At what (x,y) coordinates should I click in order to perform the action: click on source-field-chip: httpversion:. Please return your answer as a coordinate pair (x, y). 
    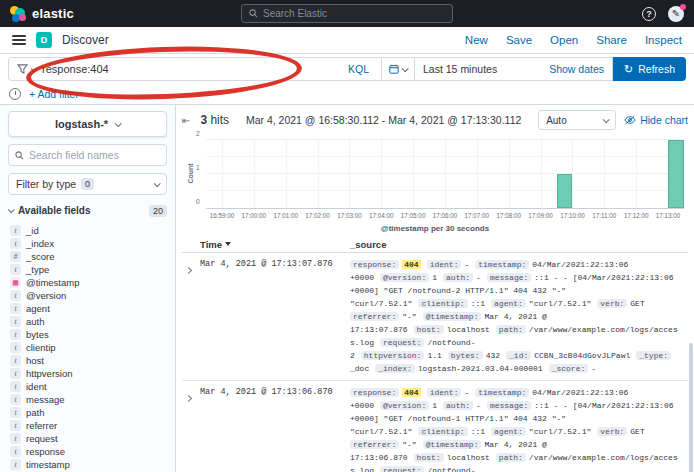
    Looking at the image, I should click on (393, 356).